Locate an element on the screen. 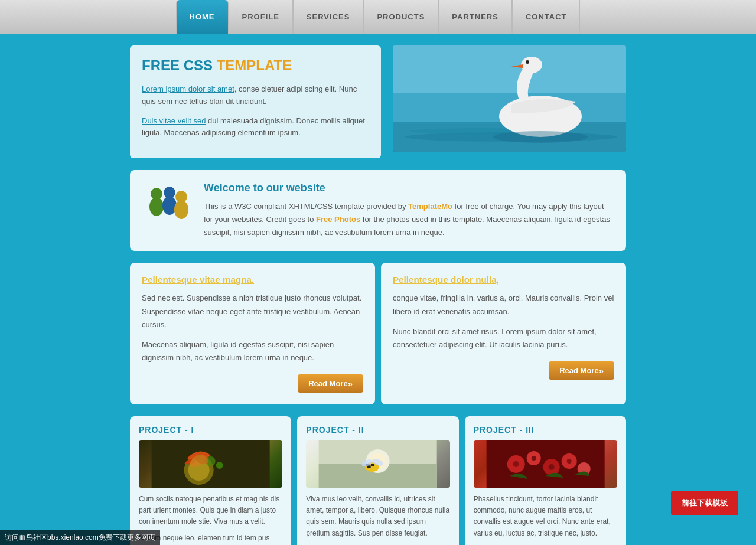 The image size is (756, 545). col1-para1: Sed nec est. Suspendisse a nibh tristiqu… is located at coordinates (253, 311).